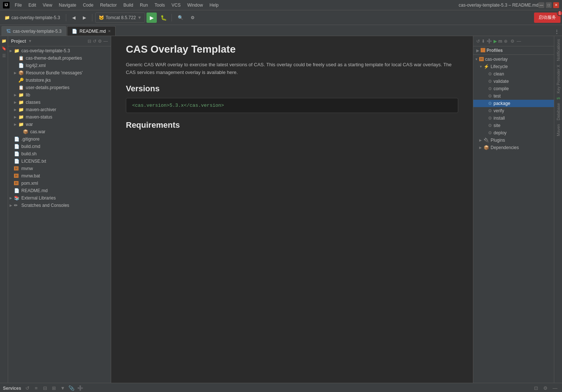 The image size is (562, 392). What do you see at coordinates (195, 5) in the screenshot?
I see `menu-window: Window` at bounding box center [195, 5].